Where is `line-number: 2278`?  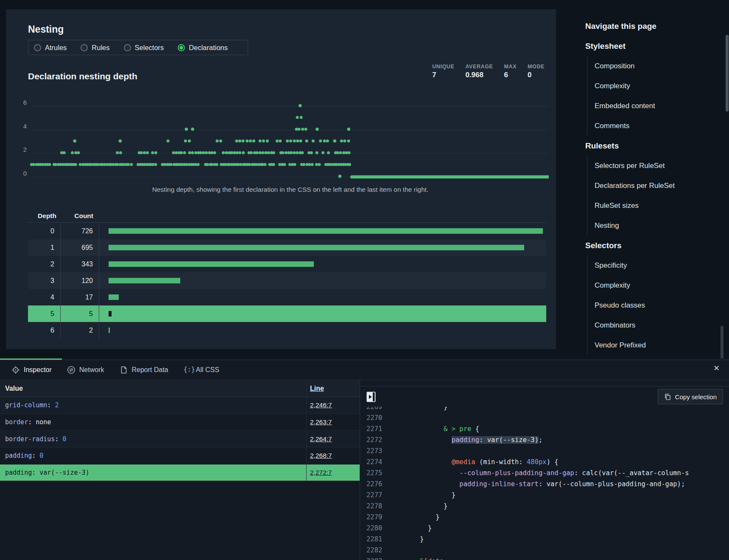 line-number: 2278 is located at coordinates (376, 506).